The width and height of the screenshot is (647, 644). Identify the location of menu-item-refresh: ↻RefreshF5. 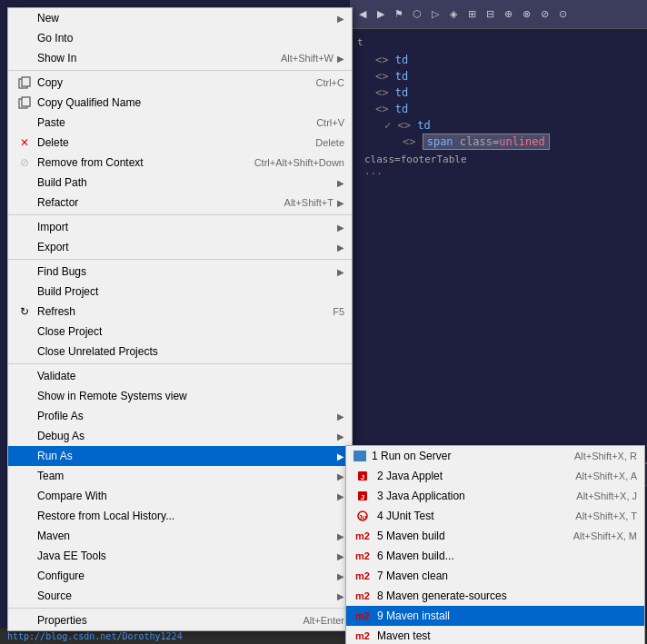
(180, 312).